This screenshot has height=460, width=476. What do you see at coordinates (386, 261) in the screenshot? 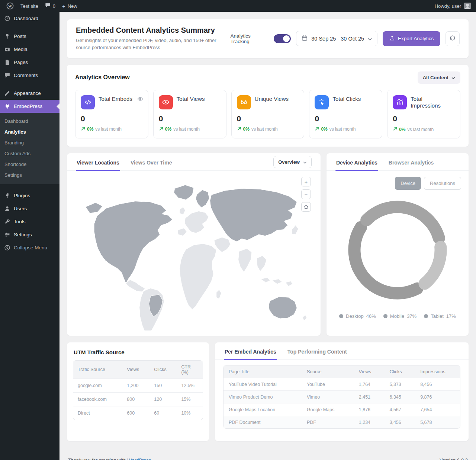
I see `donut-segment-desktop` at bounding box center [386, 261].